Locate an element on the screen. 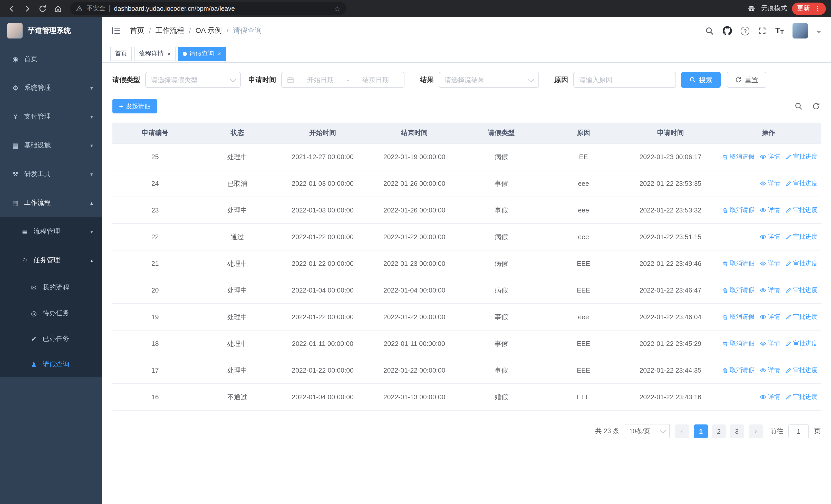  menu-item: ¥ 支付管理 ▾ is located at coordinates (51, 117).